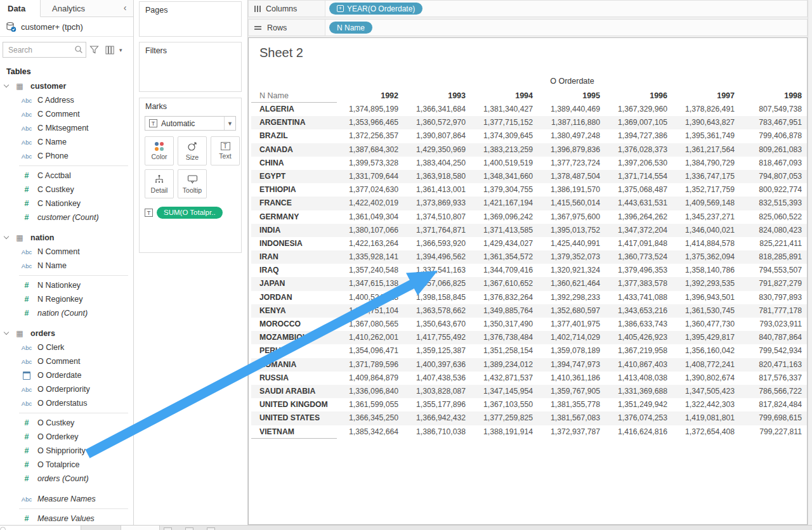 The height and width of the screenshot is (530, 812). I want to click on value-cell: 1,361,599,055, so click(370, 404).